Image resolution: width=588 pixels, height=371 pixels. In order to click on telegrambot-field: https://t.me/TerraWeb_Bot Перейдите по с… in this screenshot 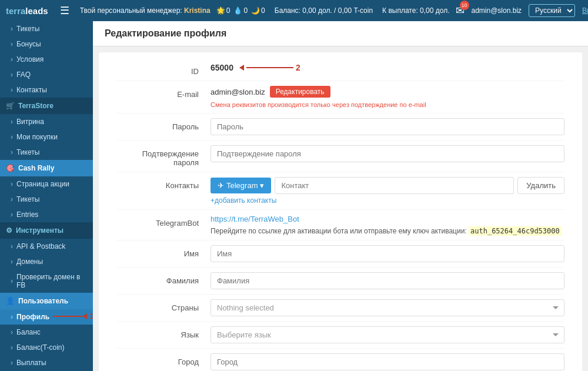, I will do `click(387, 225)`.